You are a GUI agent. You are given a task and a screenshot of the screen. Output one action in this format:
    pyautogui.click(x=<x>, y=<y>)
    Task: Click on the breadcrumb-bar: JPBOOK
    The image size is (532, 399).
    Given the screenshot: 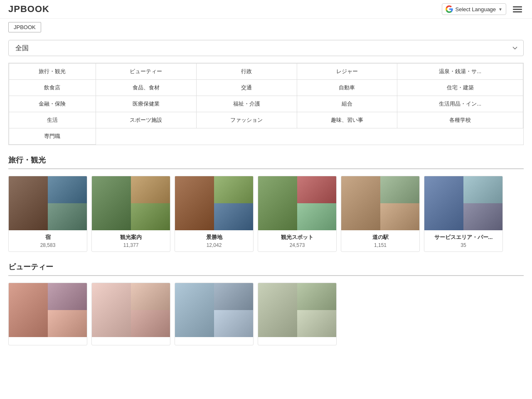 What is the action you would take?
    pyautogui.click(x=266, y=27)
    